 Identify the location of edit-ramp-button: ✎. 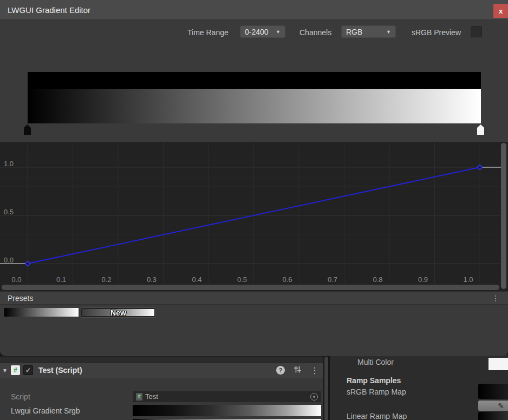
(493, 406).